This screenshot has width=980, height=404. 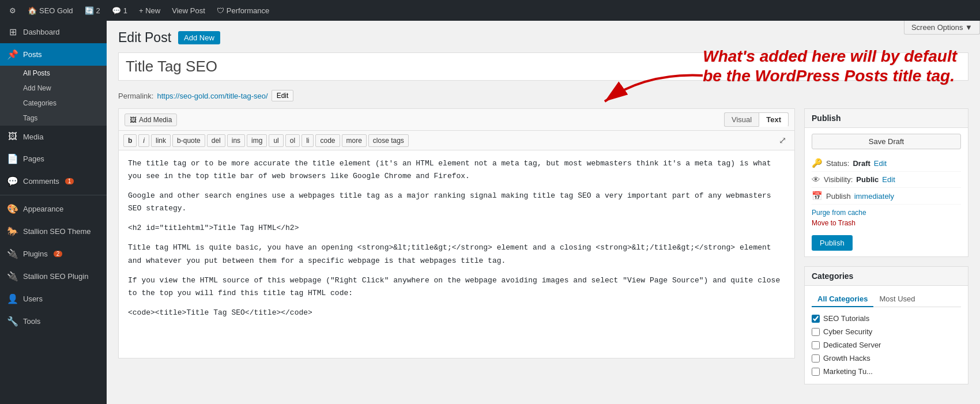 I want to click on label-growth-hacks: Growth Hacks, so click(x=847, y=358).